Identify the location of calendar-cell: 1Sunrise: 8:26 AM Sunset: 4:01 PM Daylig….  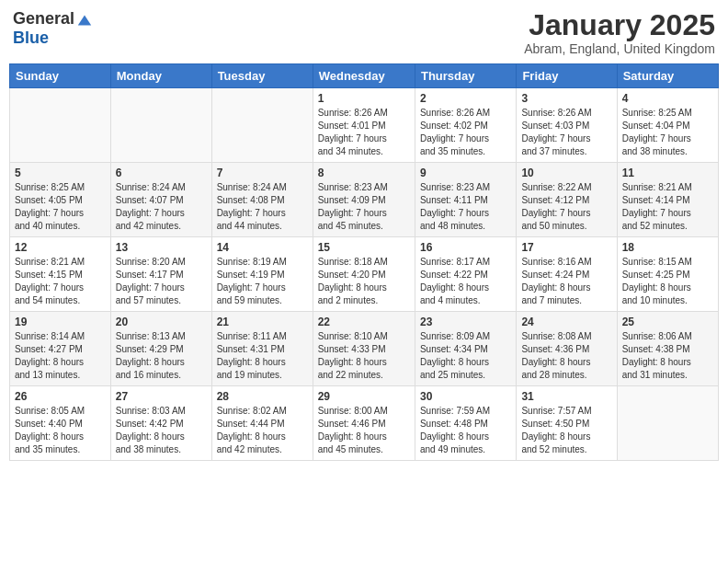
(364, 125).